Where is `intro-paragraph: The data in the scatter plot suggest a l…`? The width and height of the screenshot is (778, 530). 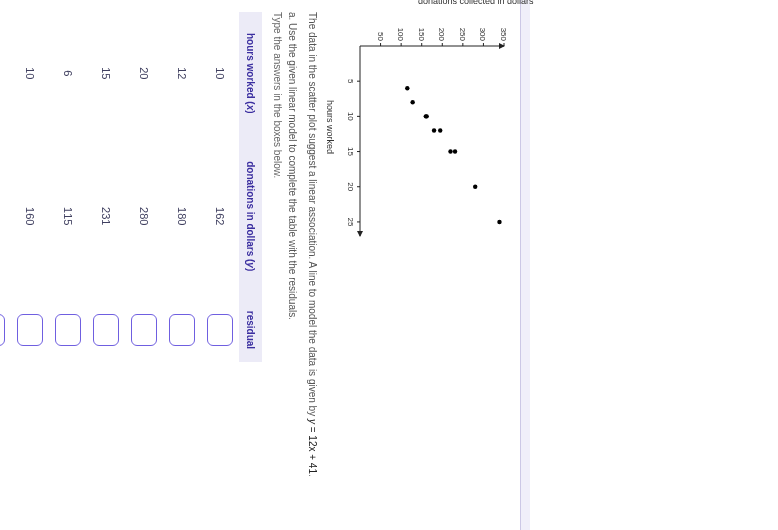
intro-paragraph: The data in the scatter plot suggest a l… is located at coordinates (313, 265).